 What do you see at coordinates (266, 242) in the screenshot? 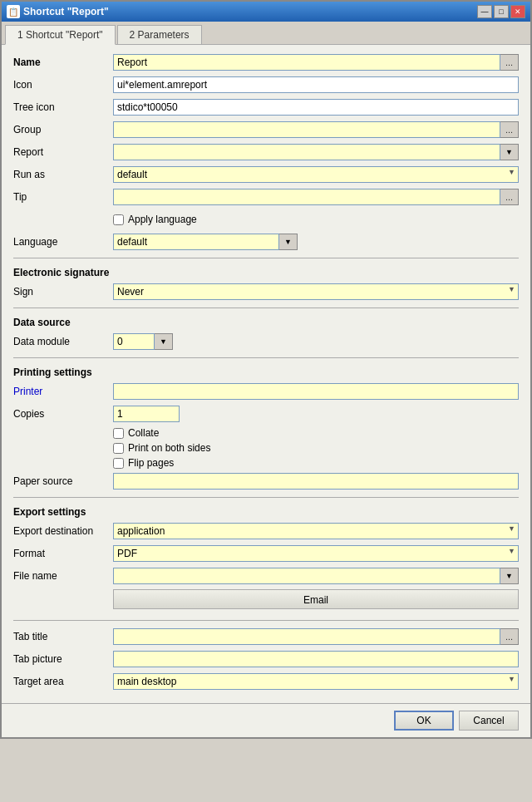
I see `language-row: Language ▼` at bounding box center [266, 242].